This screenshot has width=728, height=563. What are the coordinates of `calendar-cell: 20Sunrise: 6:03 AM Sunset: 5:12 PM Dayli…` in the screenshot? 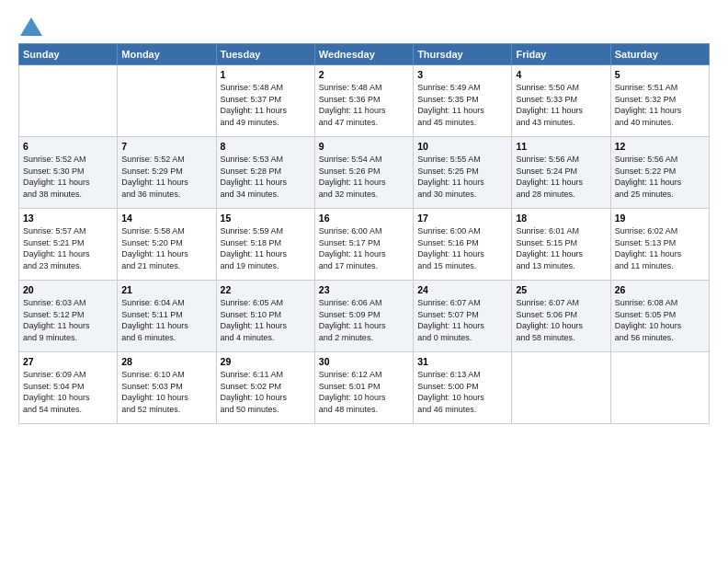 It's located at (68, 316).